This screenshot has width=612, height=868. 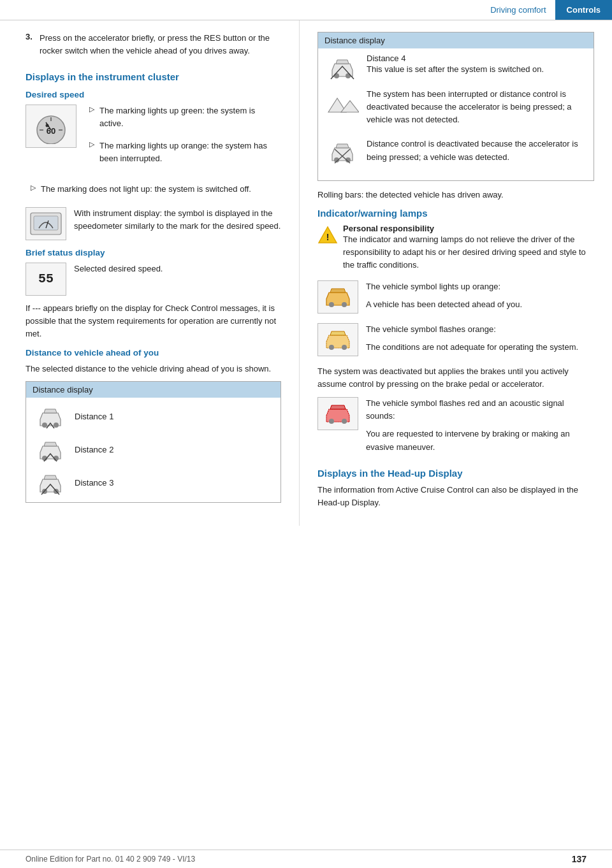 What do you see at coordinates (455, 68) in the screenshot?
I see `distance-4-text-block: Distance 4 This value is set after the s…` at bounding box center [455, 68].